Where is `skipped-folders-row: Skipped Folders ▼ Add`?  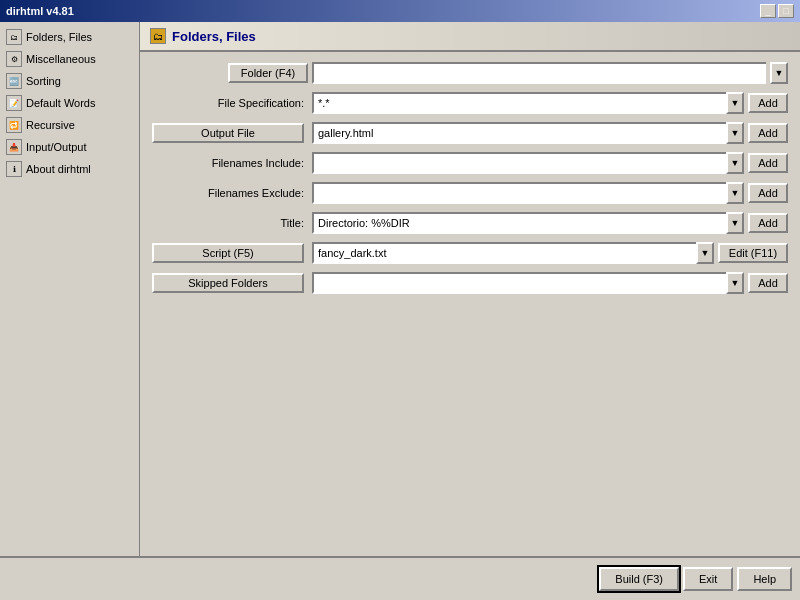
skipped-folders-row: Skipped Folders ▼ Add is located at coordinates (470, 283).